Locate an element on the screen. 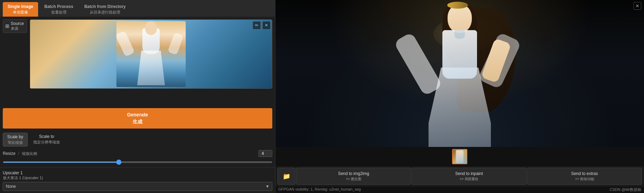 This screenshot has height=193, width=644. close-image-button: ✕ is located at coordinates (266, 25).